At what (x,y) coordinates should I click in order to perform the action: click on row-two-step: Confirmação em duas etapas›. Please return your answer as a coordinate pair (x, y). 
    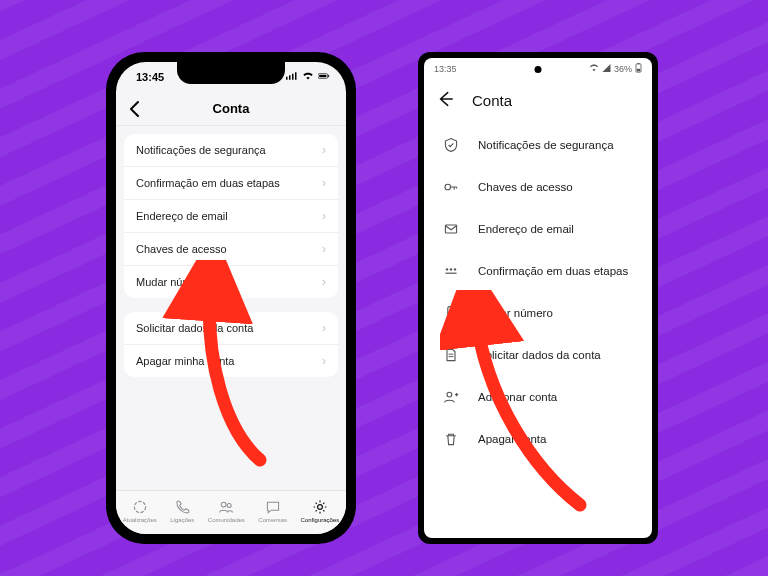
    Looking at the image, I should click on (231, 184).